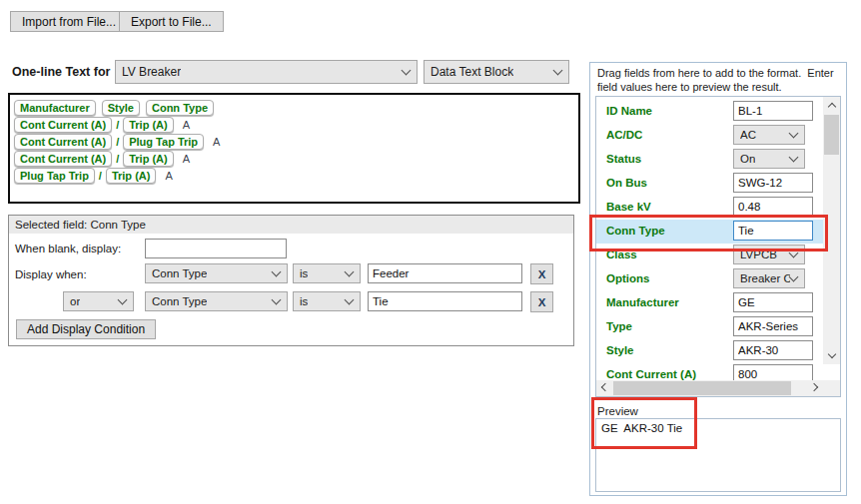  What do you see at coordinates (55, 108) in the screenshot?
I see `field-chip: Manufacturer` at bounding box center [55, 108].